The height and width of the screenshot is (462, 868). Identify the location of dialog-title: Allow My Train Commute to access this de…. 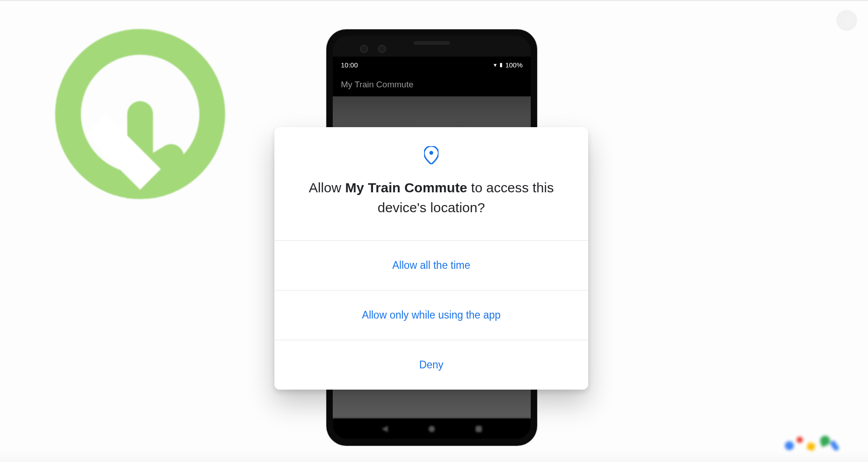
(431, 198).